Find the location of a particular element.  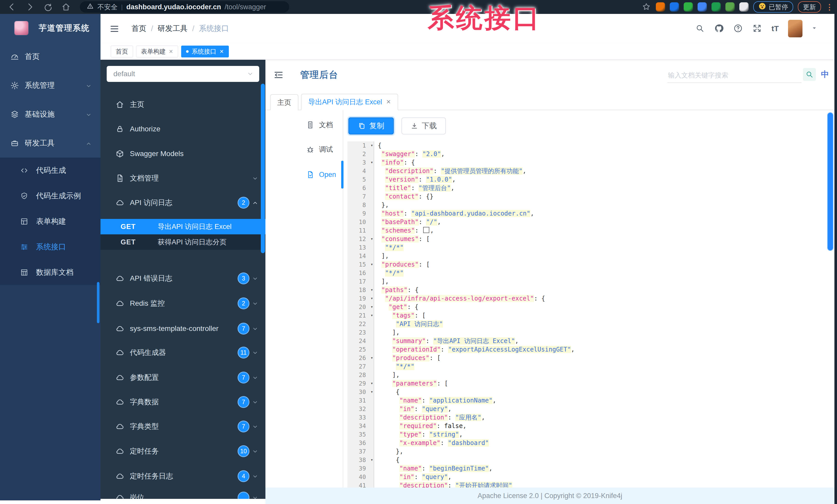

empty-array-box is located at coordinates (426, 230).